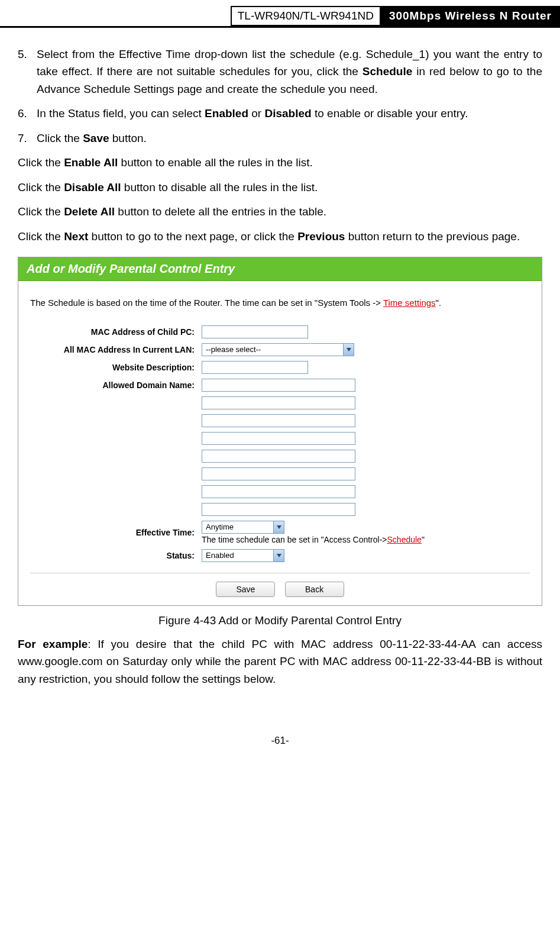 This screenshot has height=939, width=560. Describe the element at coordinates (215, 162) in the screenshot. I see `text: button to enable all the rules in the li…` at that location.